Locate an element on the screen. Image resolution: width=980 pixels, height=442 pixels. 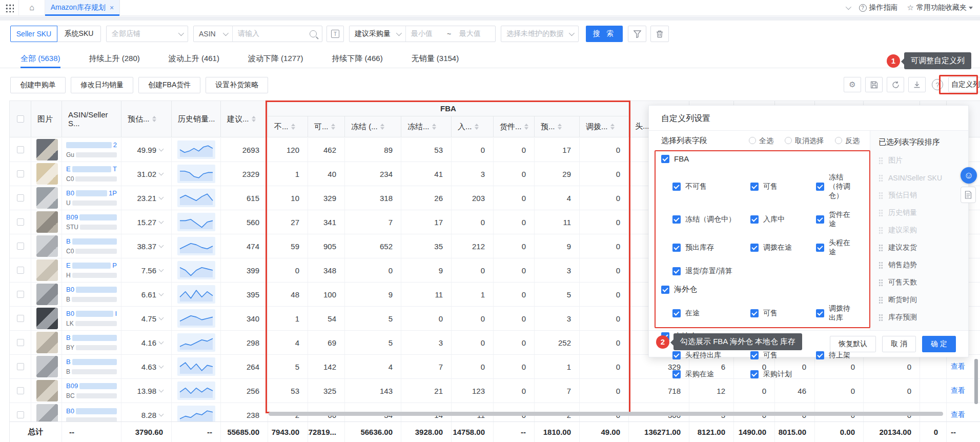
row-price-cell: 4.16 is located at coordinates (147, 343).